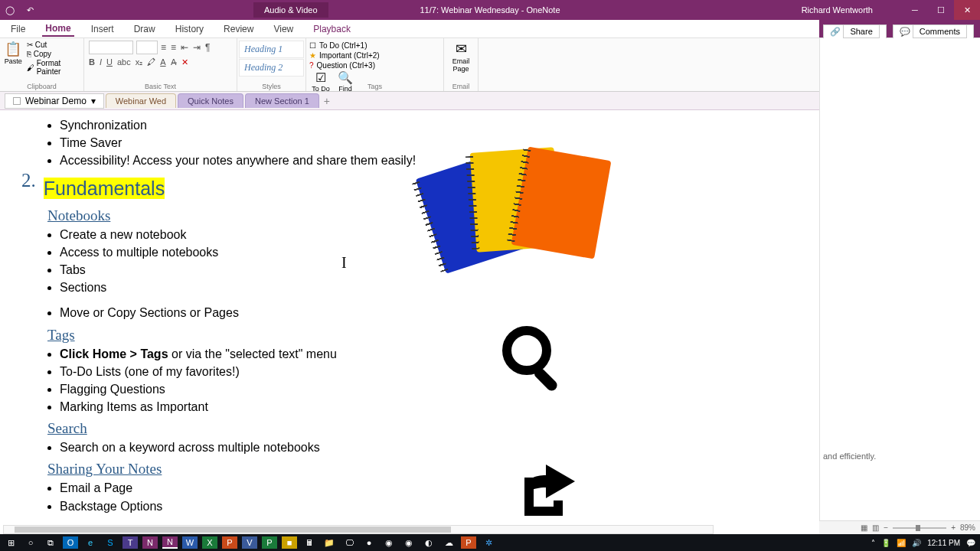  I want to click on notebooks-image, so click(521, 206).